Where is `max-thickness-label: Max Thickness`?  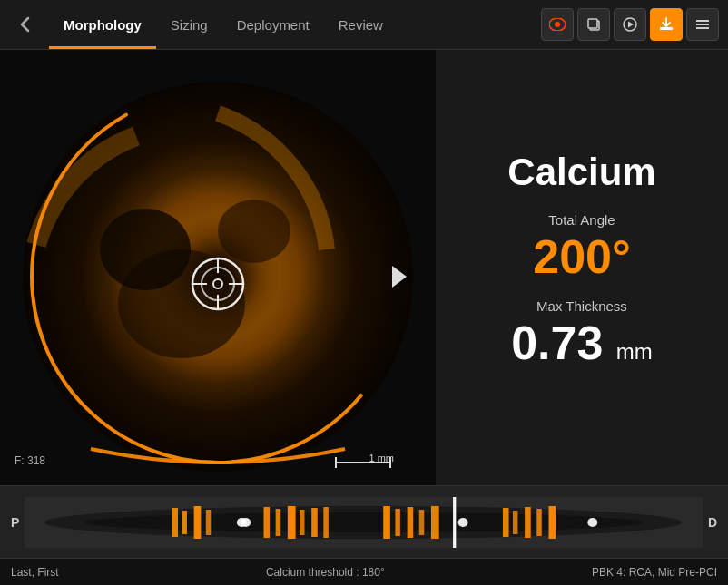
max-thickness-label: Max Thickness is located at coordinates (582, 307).